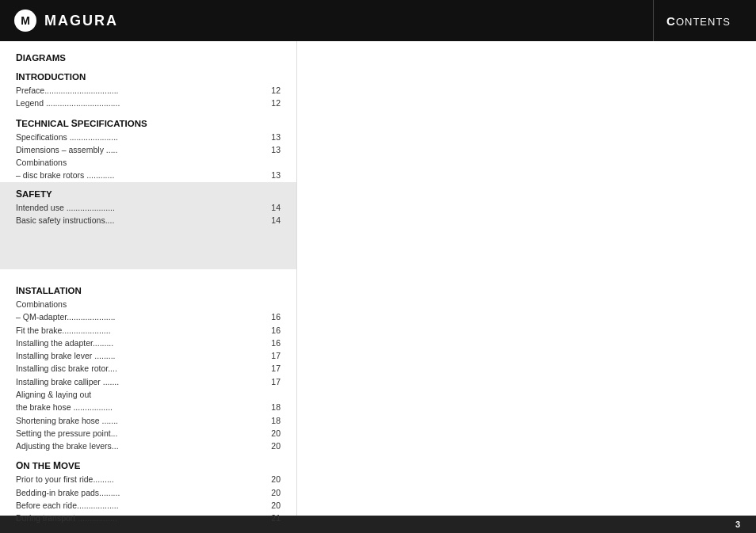  I want to click on section-safety-bg: SAFETY Intended use ....................…, so click(148, 227).